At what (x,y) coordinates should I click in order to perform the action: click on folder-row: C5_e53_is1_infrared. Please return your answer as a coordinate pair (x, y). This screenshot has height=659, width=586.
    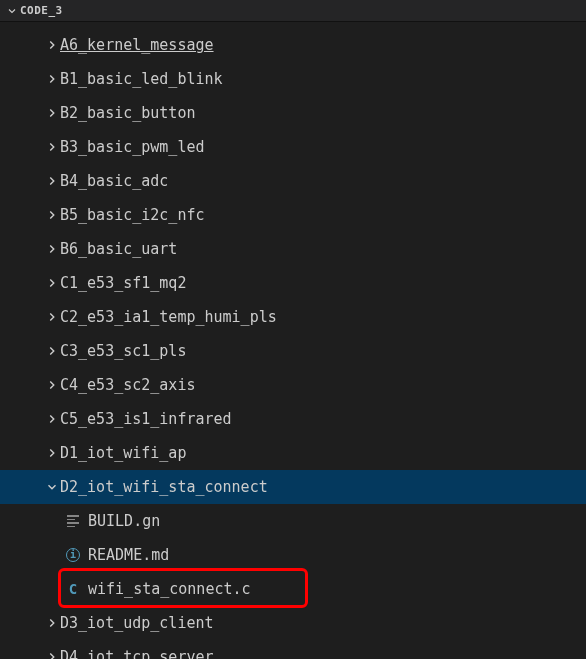
    Looking at the image, I should click on (293, 419).